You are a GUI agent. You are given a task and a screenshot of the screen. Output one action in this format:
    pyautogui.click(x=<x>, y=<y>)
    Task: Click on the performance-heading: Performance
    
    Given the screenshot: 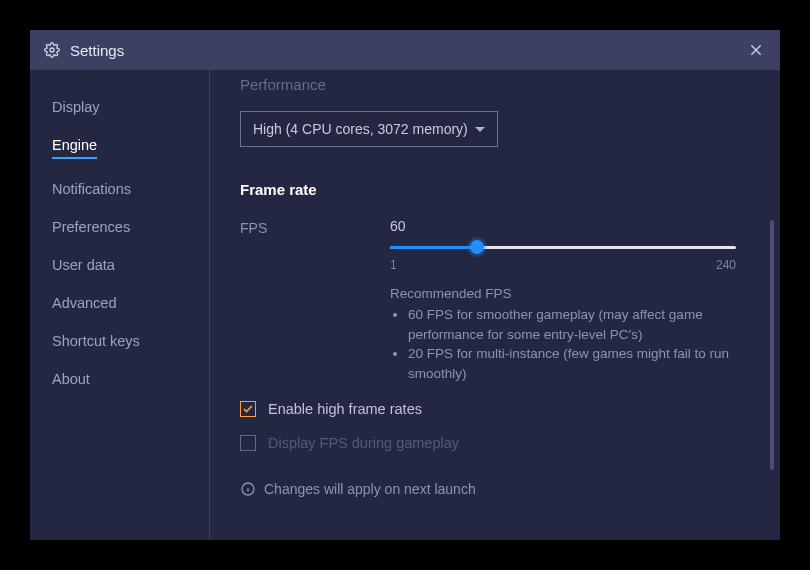 What is the action you would take?
    pyautogui.click(x=495, y=84)
    